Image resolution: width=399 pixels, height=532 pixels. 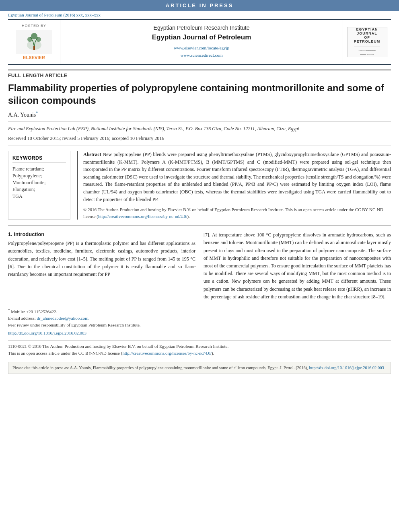 What do you see at coordinates (200, 325) in the screenshot?
I see `footnote-peer-review: Peer review under responsibility of Egyp…` at bounding box center [200, 325].